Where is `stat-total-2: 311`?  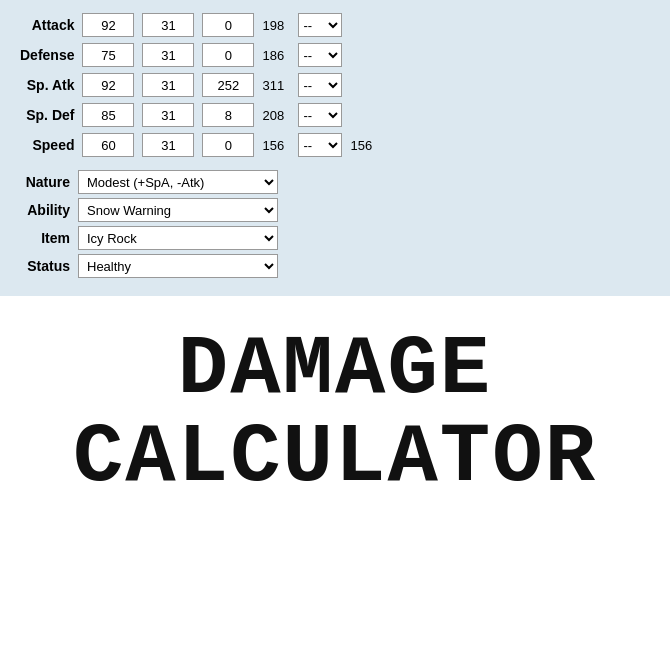 stat-total-2: 311 is located at coordinates (276, 85).